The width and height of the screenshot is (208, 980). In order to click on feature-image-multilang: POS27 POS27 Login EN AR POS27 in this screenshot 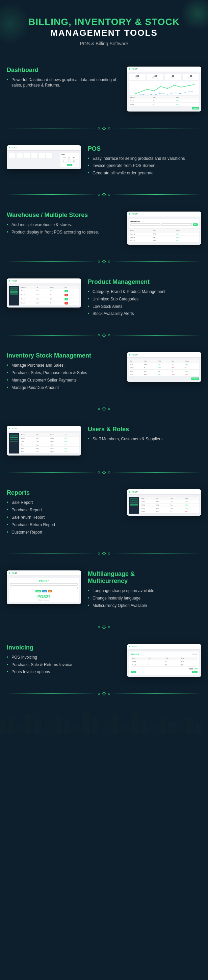, I will do `click(44, 587)`.